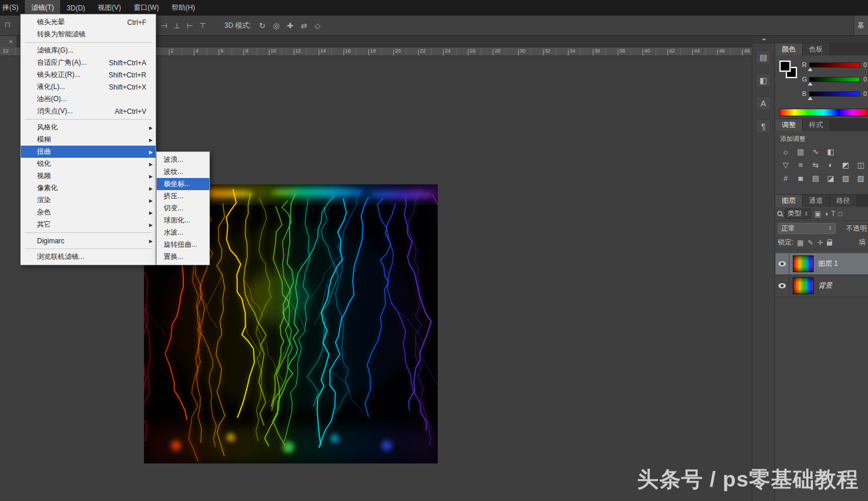 The width and height of the screenshot is (868, 501). I want to click on filter-menu-item: 油画(O)... ▶, so click(88, 99).